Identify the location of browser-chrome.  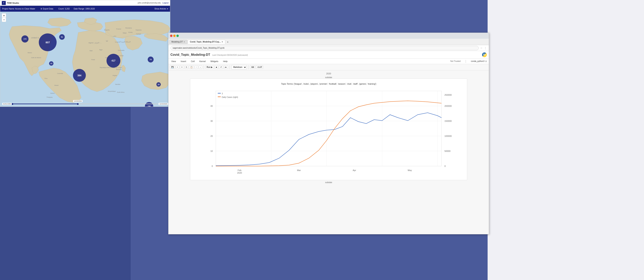
(328, 36).